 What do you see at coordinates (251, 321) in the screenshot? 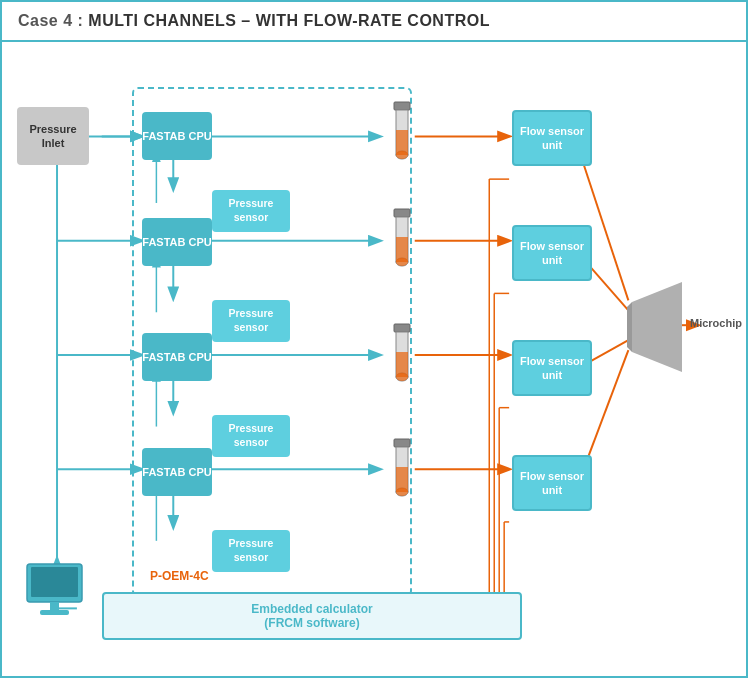
I see `pressure-sensor-2: Pressure sensor` at bounding box center [251, 321].